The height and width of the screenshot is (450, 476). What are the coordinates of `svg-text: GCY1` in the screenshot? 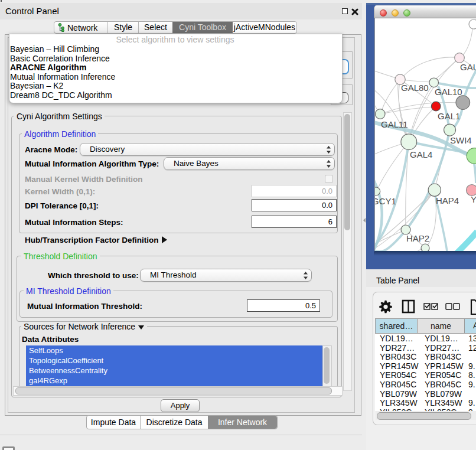 It's located at (386, 201).